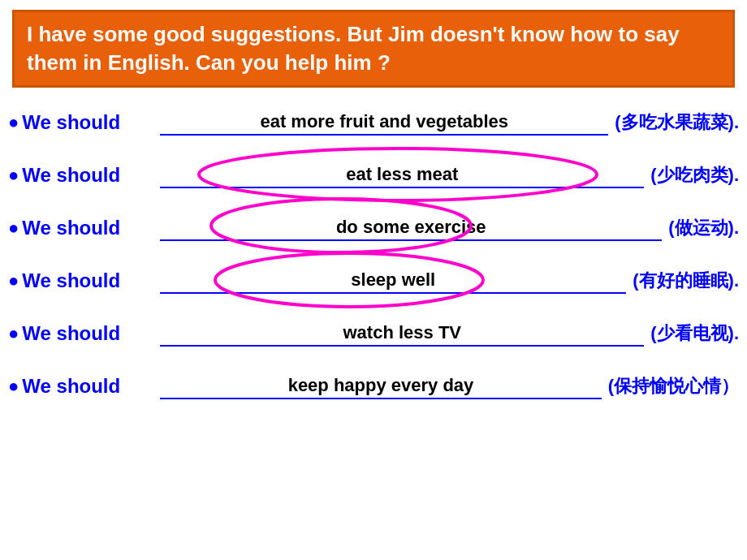 This screenshot has height=560, width=747. Describe the element at coordinates (393, 280) in the screenshot. I see `phrase-4: sleep well` at that location.